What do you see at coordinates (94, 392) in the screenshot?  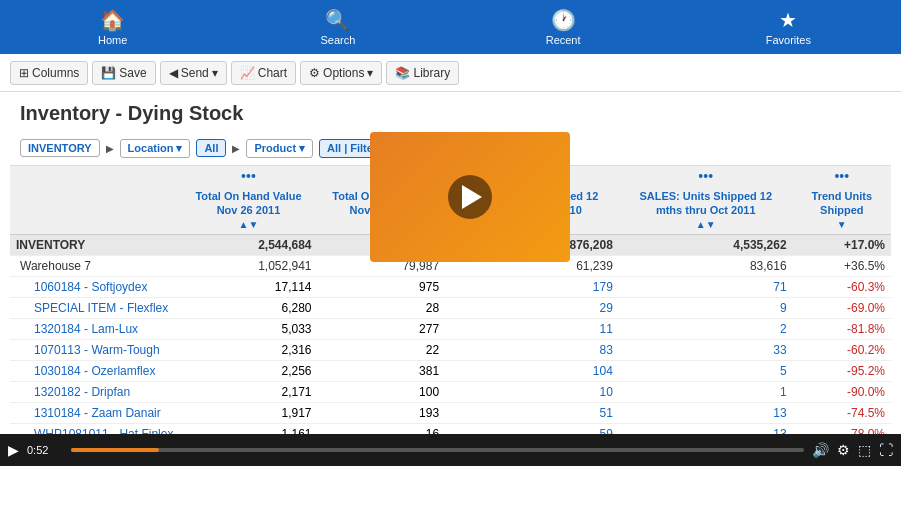 I see `row-name: 1320182 - Dripfan` at bounding box center [94, 392].